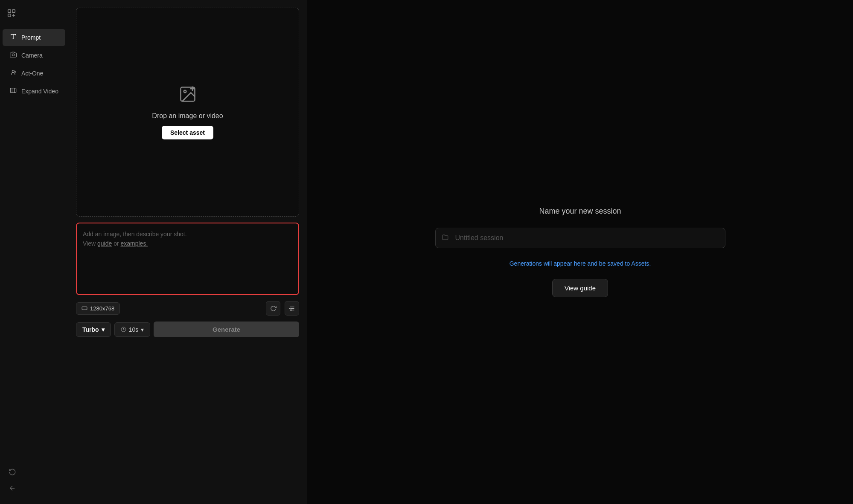 This screenshot has height=504, width=853. What do you see at coordinates (188, 133) in the screenshot?
I see `select-asset-button: Select asset` at bounding box center [188, 133].